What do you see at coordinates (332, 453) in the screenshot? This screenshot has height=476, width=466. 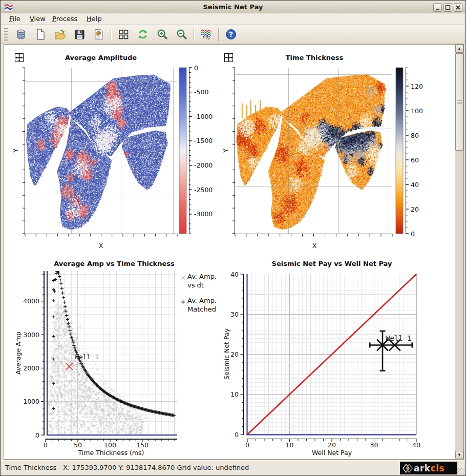 I see `netpay-xlabel: Well Net Pay` at bounding box center [332, 453].